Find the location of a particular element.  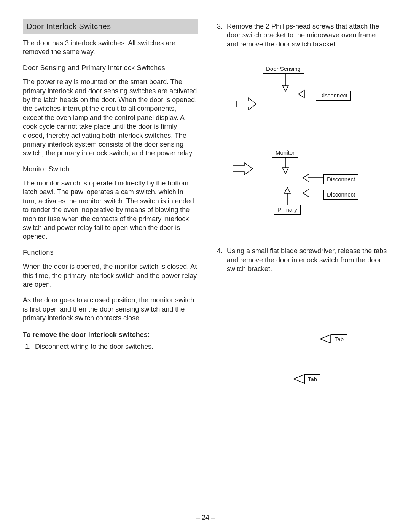

paragraph: The power relay is mounted on the smart … is located at coordinates (110, 118).